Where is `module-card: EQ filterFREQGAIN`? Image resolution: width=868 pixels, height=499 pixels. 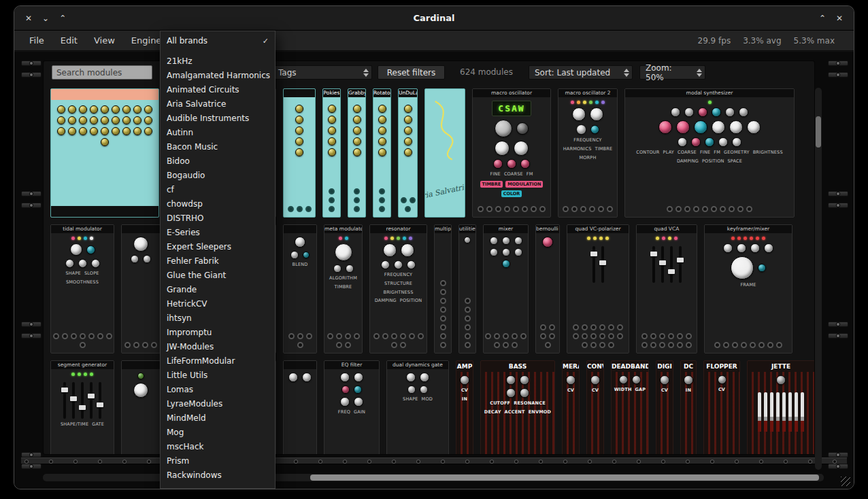 module-card: EQ filterFREQGAIN is located at coordinates (352, 407).